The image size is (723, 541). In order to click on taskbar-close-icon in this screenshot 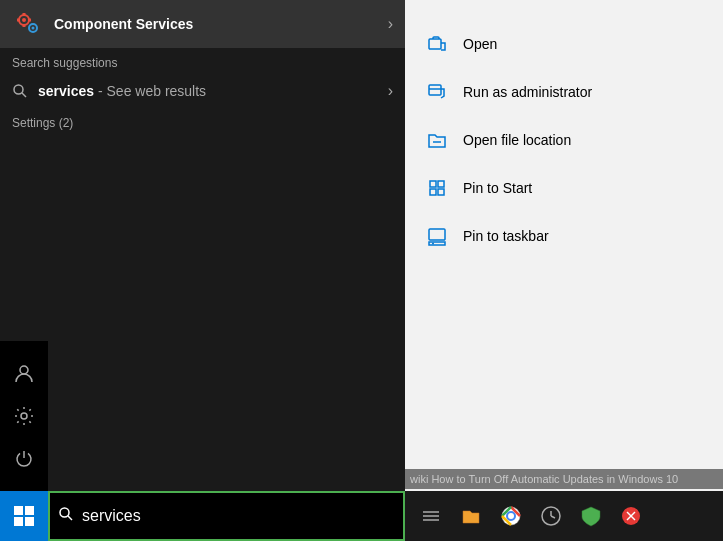, I will do `click(631, 516)`.